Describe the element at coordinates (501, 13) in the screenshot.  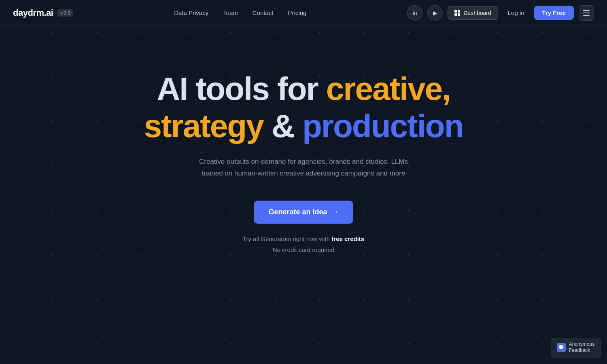
I see `nav-right: in ▶ Dashboard Log in Try Free` at that location.